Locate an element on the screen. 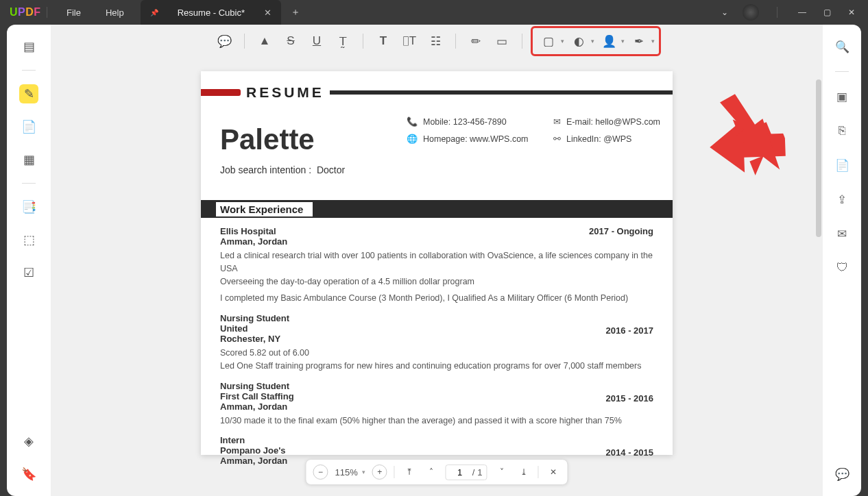 The height and width of the screenshot is (496, 868). page-total: 1 is located at coordinates (480, 473).